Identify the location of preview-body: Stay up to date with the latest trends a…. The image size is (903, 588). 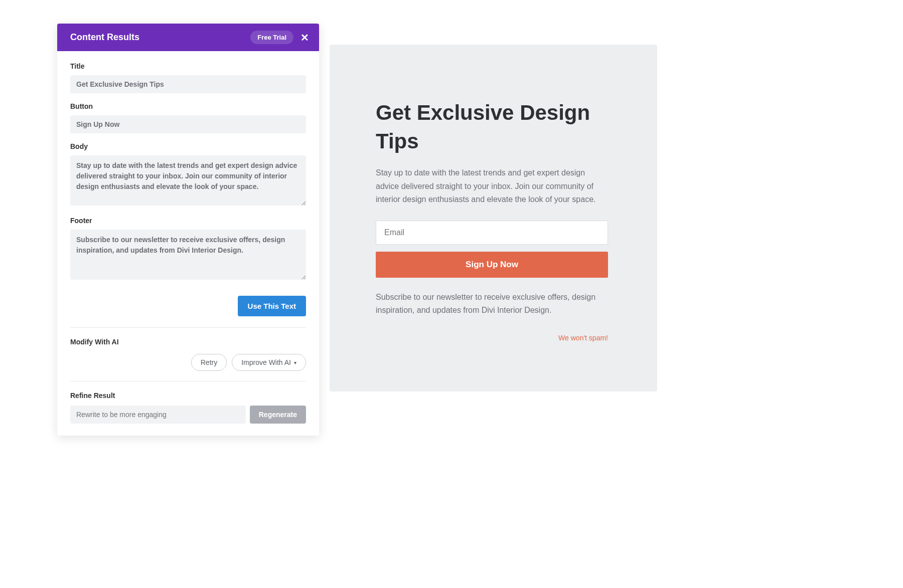
(492, 186).